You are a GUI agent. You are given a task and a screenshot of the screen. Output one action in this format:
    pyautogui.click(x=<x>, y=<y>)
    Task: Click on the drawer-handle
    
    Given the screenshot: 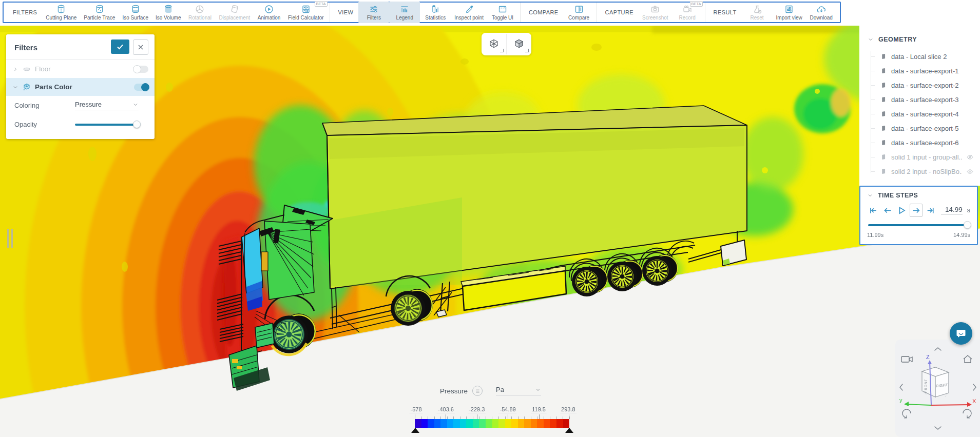 What is the action you would take?
    pyautogui.click(x=10, y=238)
    